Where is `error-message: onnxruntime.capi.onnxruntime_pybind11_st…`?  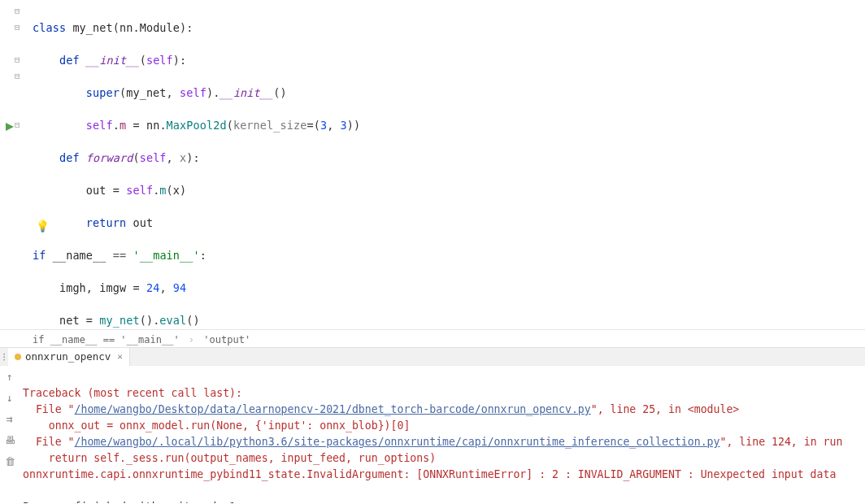
error-message: onnxruntime.capi.onnxruntime_pybind11_st… is located at coordinates (429, 475).